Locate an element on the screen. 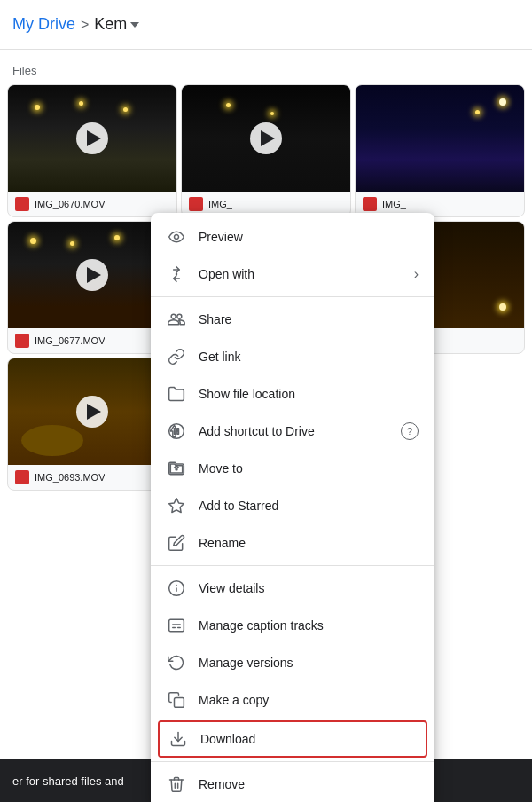  menu-label-get-link: Get link is located at coordinates (309, 357).